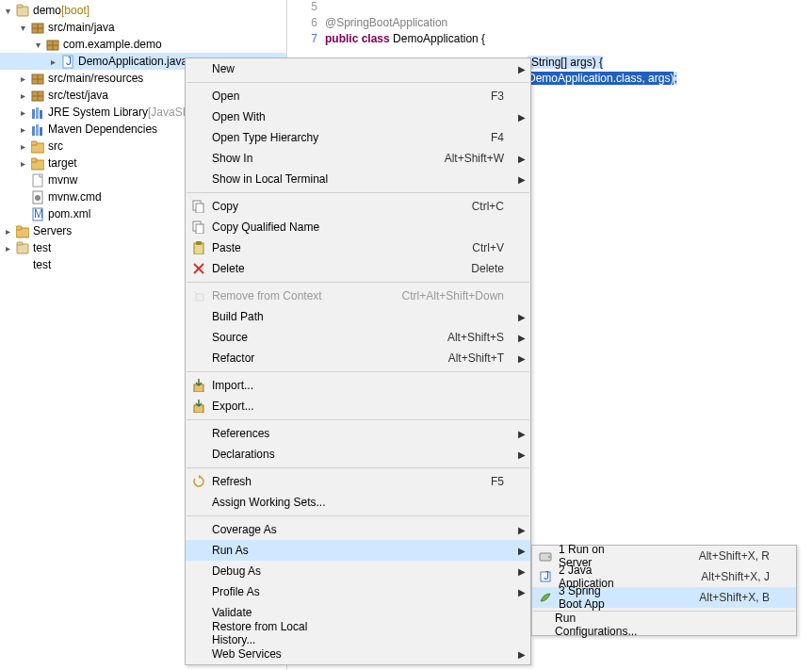 This screenshot has height=670, width=812. I want to click on tree-package: ▾ com.example.demo, so click(143, 44).